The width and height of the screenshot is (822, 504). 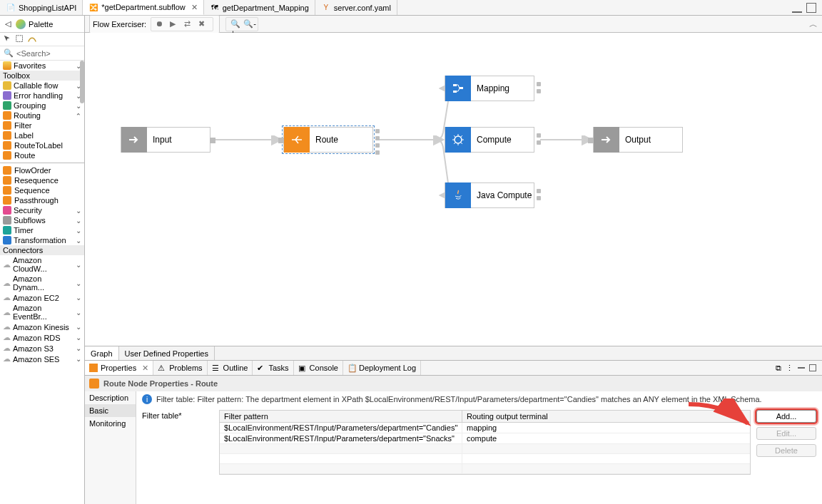 What do you see at coordinates (143, 7) in the screenshot?
I see `editor-tab-getdepartment-subflow: 🔀 *getDepartment.subflow ✕` at bounding box center [143, 7].